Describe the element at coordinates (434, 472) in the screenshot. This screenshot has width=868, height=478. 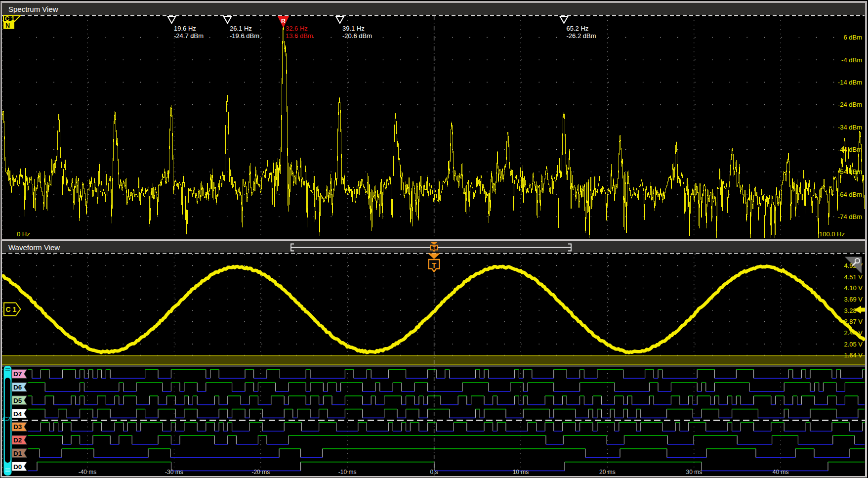
I see `svg-text: 0 s` at that location.